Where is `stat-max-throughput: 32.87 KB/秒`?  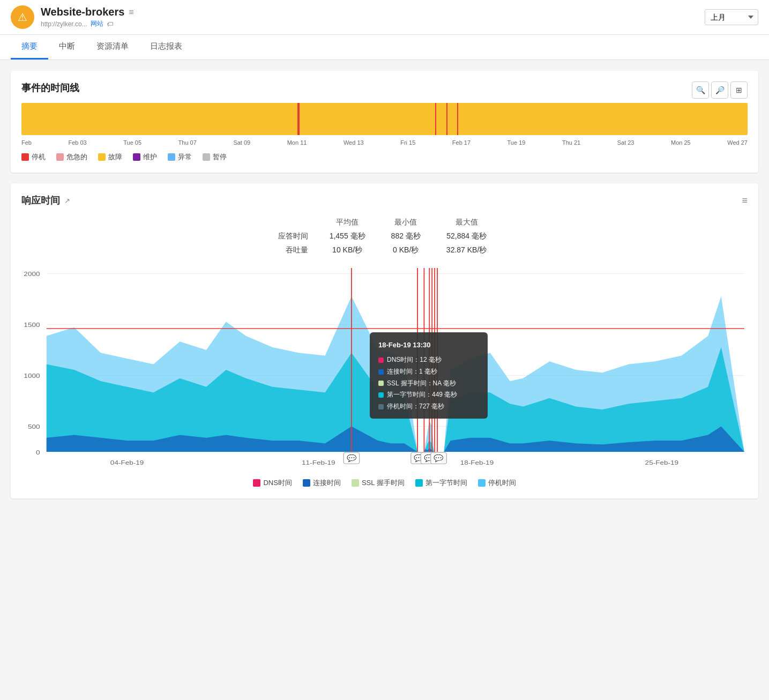 stat-max-throughput: 32.87 KB/秒 is located at coordinates (467, 250).